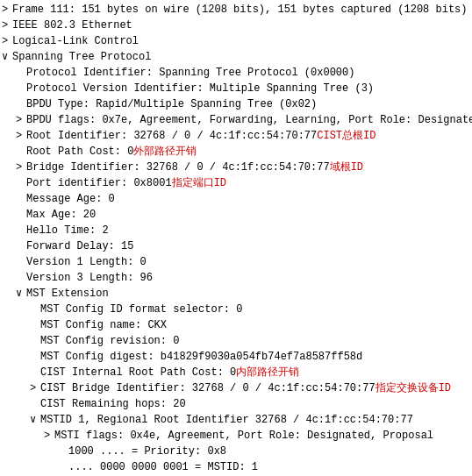  What do you see at coordinates (75, 41) in the screenshot?
I see `line-text: Logical-Link Control` at bounding box center [75, 41].